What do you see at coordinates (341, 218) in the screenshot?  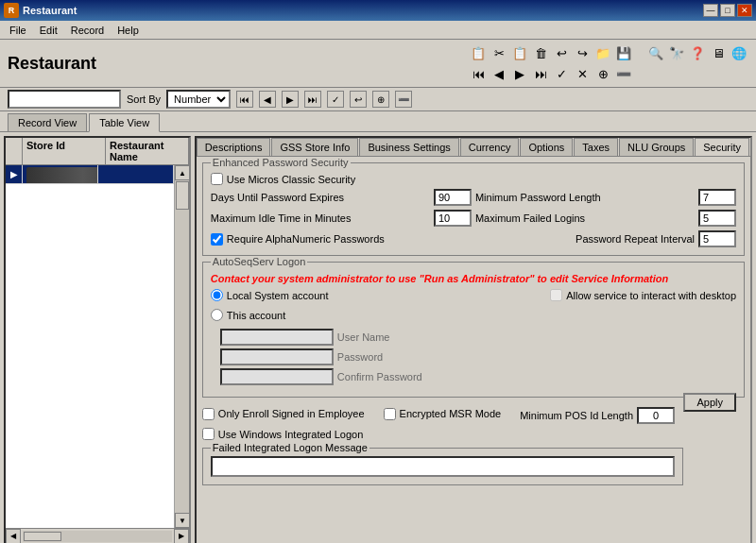 I see `max-idle-row: Maximum Idle Time in Minutes` at bounding box center [341, 218].